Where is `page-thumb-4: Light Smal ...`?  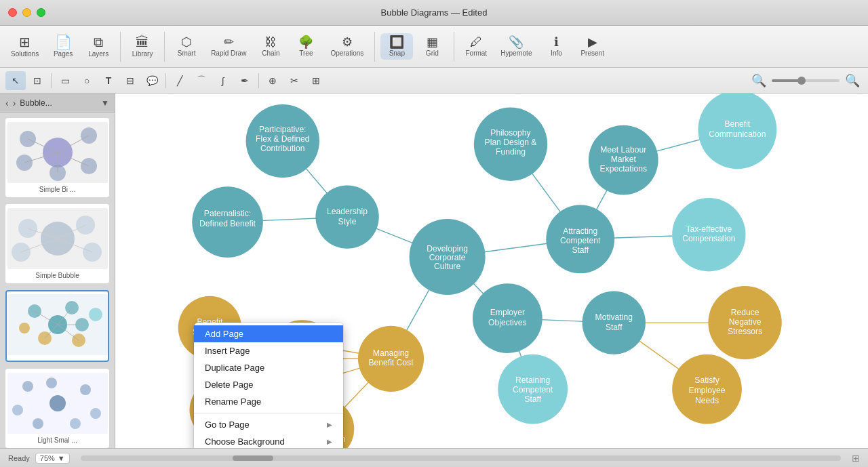
page-thumb-4: Light Smal ... is located at coordinates (57, 408).